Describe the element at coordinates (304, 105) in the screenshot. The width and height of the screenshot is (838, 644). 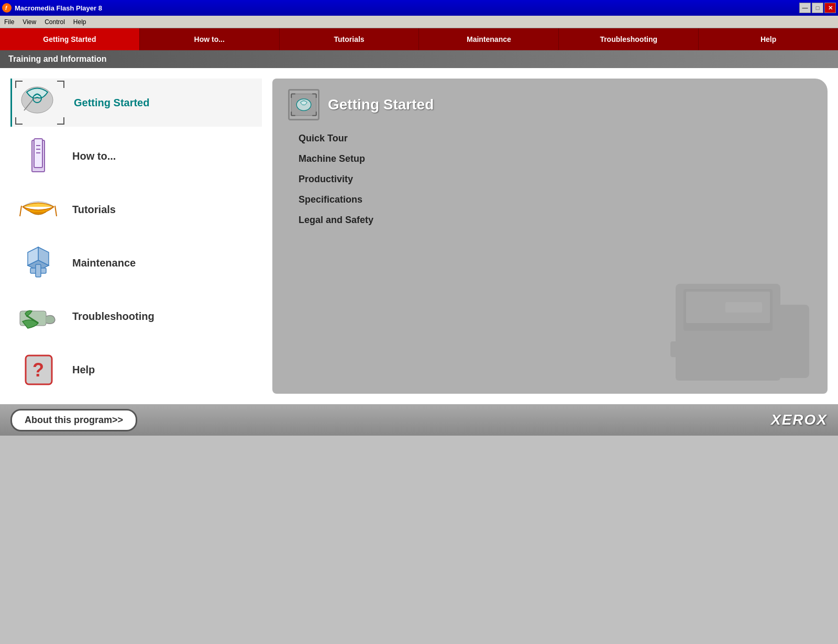
I see `right-panel-icon` at that location.